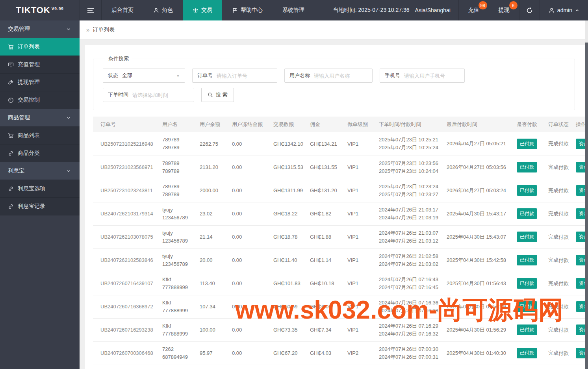  What do you see at coordinates (40, 171) in the screenshot?
I see `sidebar-group-header: 利息宝` at bounding box center [40, 171].